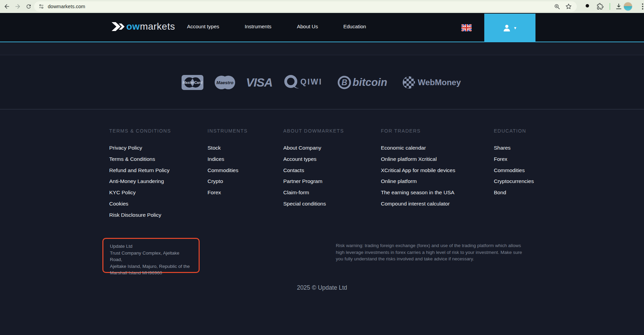 This screenshot has width=644, height=335. I want to click on forward-button, so click(18, 6).